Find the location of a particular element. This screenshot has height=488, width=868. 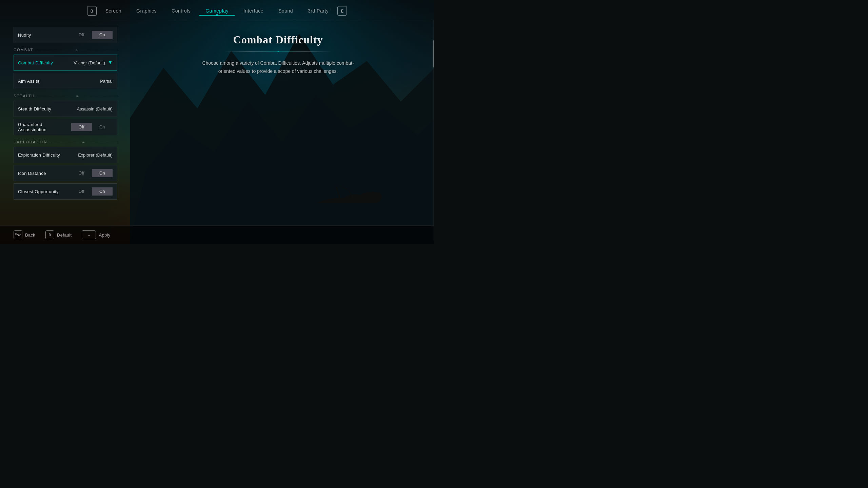

scroll-indicator is located at coordinates (433, 130).